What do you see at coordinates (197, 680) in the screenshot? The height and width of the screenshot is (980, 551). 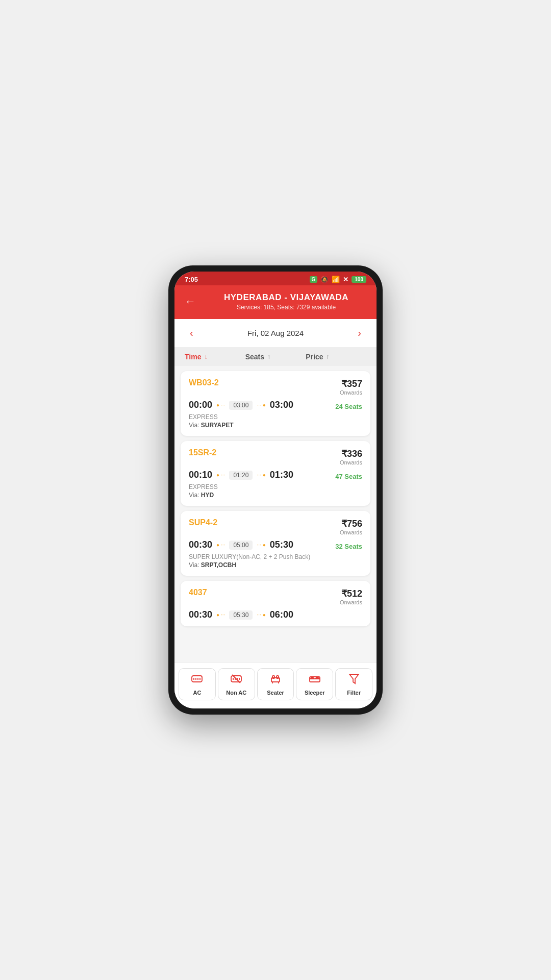 I see `ac-icon` at bounding box center [197, 680].